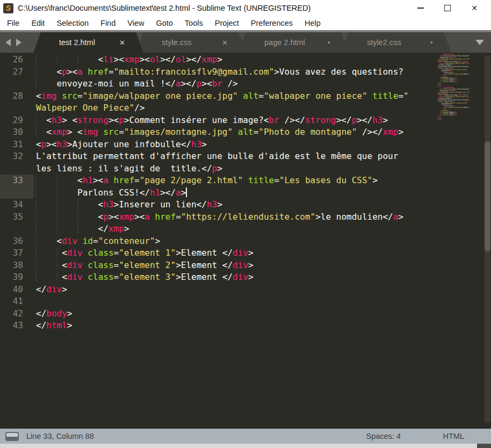 The image size is (491, 448). What do you see at coordinates (455, 119) in the screenshot?
I see `minimap-line: </html>` at bounding box center [455, 119].